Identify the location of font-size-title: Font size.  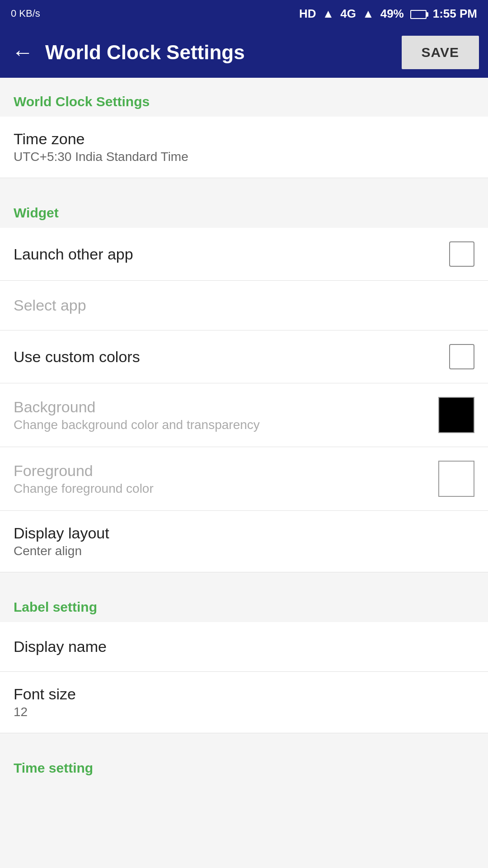
(244, 694).